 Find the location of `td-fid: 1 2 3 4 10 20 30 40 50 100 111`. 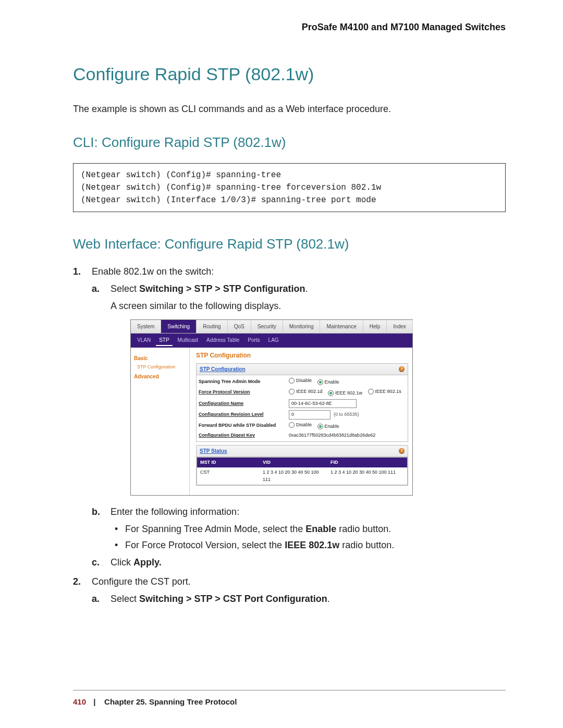

td-fid: 1 2 3 4 10 20 30 40 50 100 111 is located at coordinates (367, 476).